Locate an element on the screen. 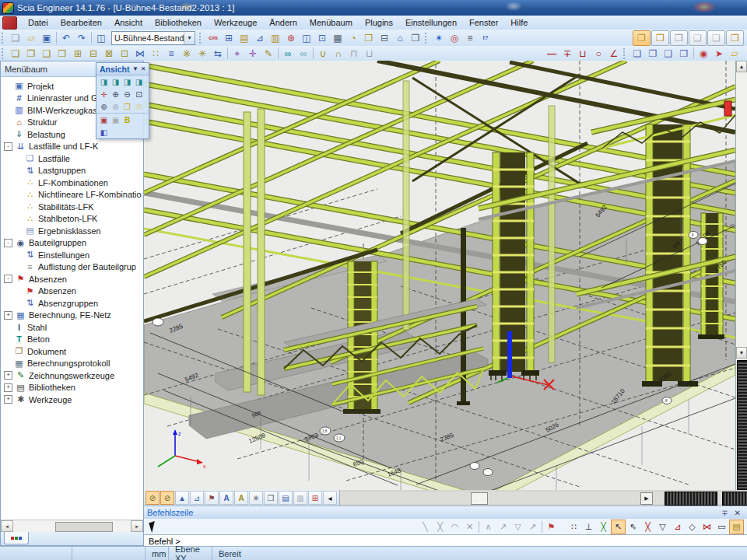 The image size is (747, 560). tree-item-nichtlineare-lfk: ∴ Nichtlineare LF-Kombinatio is located at coordinates (78, 195).